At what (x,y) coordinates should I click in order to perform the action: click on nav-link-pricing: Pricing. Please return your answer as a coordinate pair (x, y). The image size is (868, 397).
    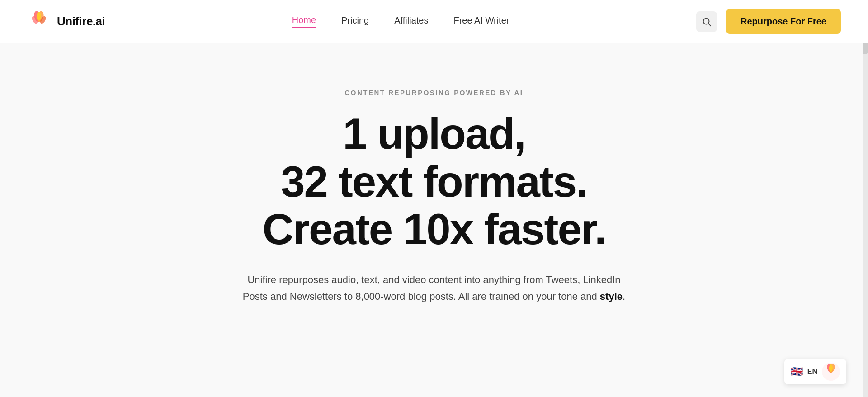
    Looking at the image, I should click on (355, 22).